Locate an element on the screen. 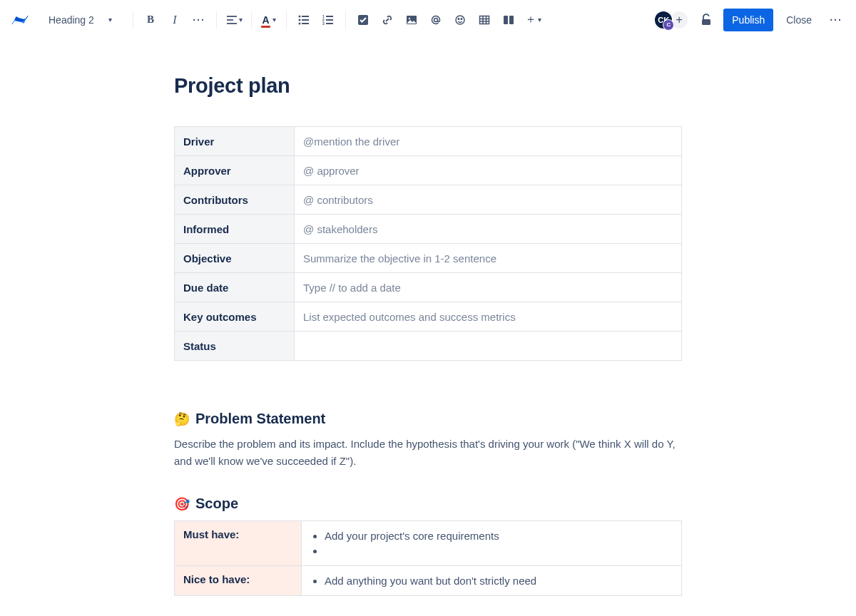 The height and width of the screenshot is (616, 856). thinking-emoji-icon: 🤔 is located at coordinates (182, 419).